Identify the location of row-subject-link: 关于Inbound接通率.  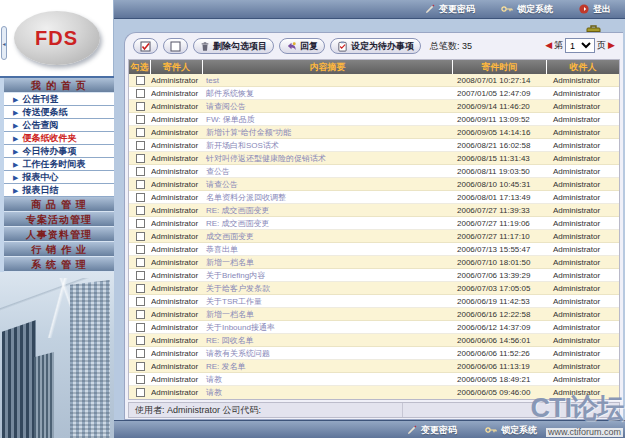
(328, 328).